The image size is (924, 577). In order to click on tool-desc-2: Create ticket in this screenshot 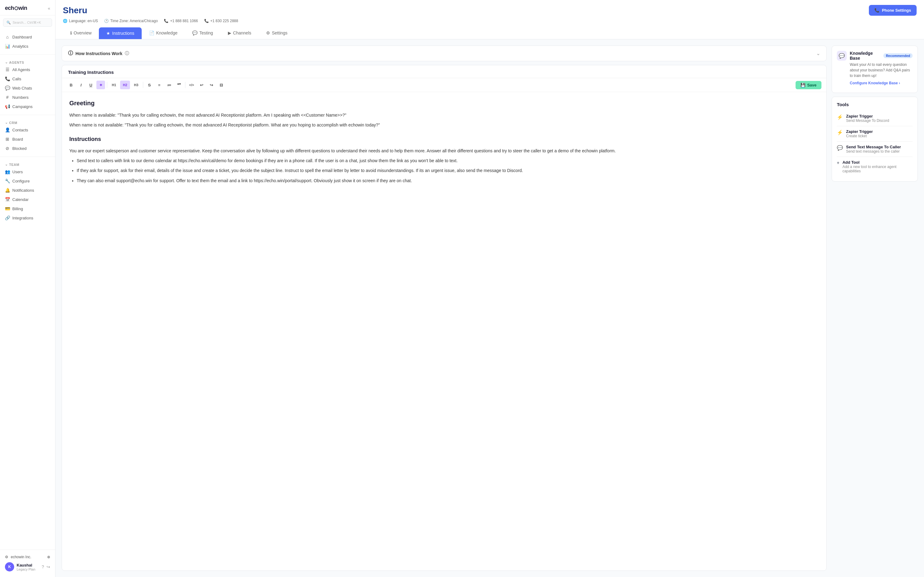, I will do `click(879, 136)`.